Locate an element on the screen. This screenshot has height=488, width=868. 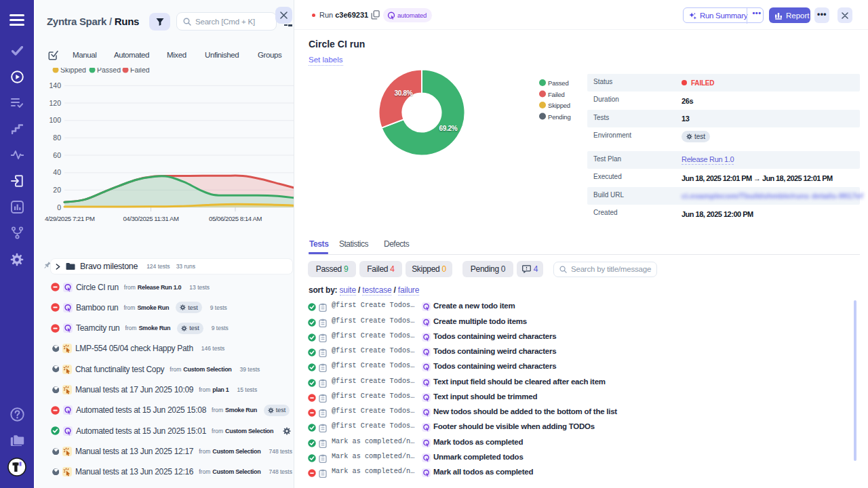
svg-text: 60 is located at coordinates (57, 155).